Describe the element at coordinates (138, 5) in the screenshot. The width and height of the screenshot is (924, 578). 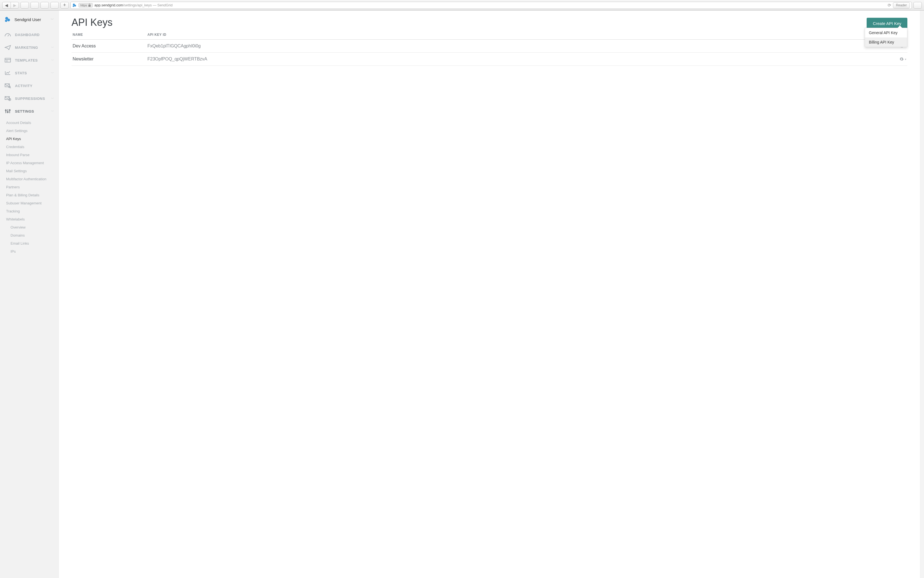
I see `url-path: /settings/api_keys` at that location.